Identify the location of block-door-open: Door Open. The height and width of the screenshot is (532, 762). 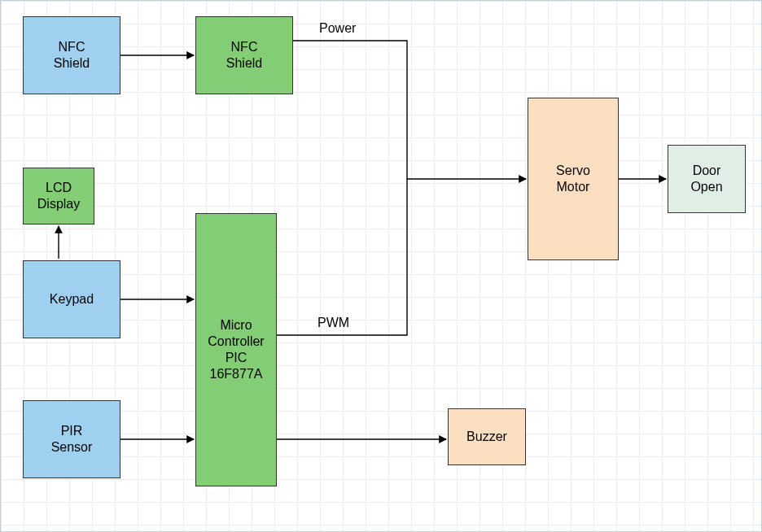
(707, 179).